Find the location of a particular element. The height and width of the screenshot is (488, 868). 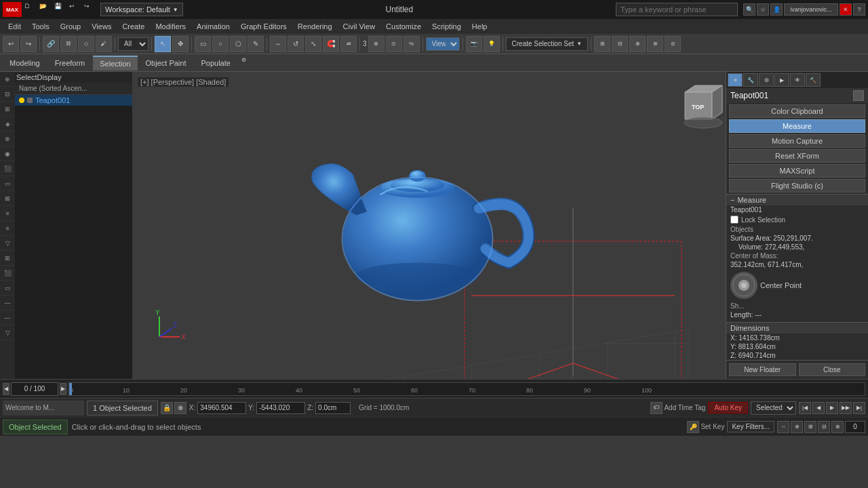

timeline-track: 0 10 20 30 40 50 60 70 80 90 100 is located at coordinates (467, 389).